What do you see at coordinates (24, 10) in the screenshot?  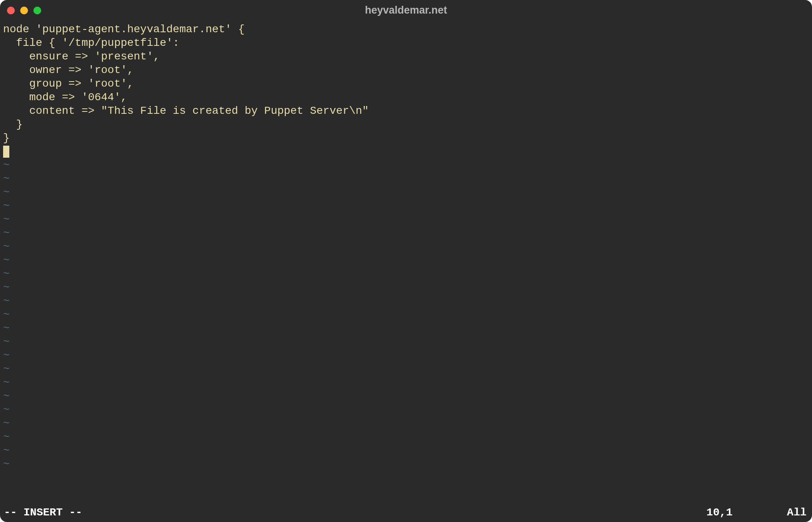 I see `minimize-icon` at bounding box center [24, 10].